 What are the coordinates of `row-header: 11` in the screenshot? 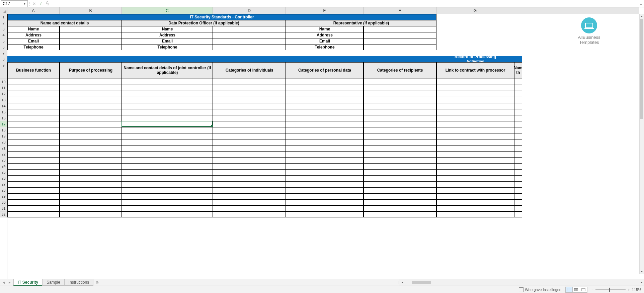 It's located at (3, 88).